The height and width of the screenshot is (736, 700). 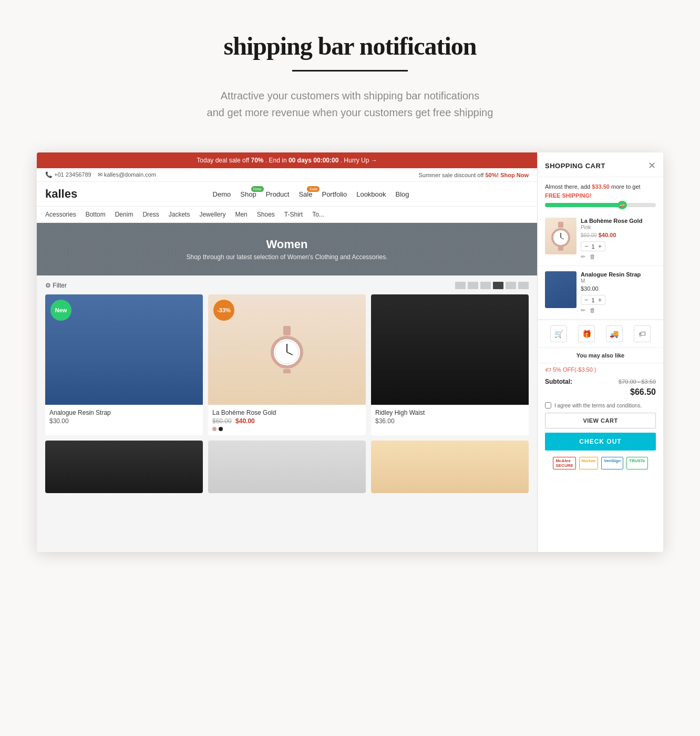 I want to click on verisign-badge: VeriSign, so click(x=612, y=463).